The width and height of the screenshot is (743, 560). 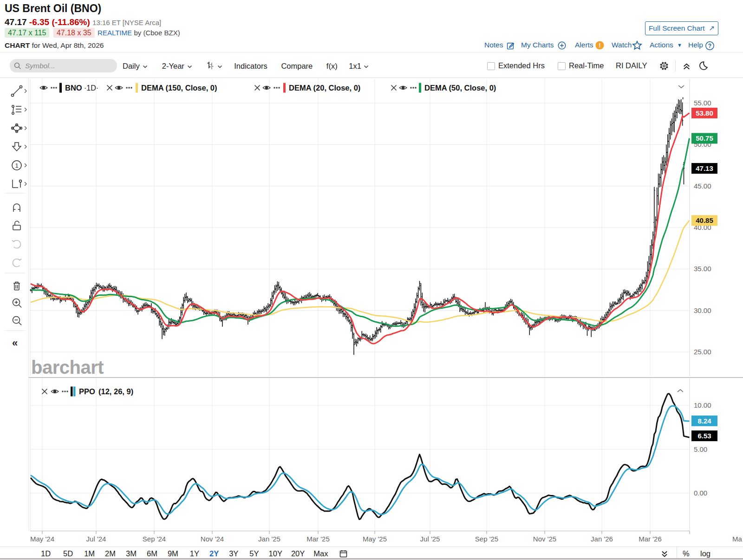 I want to click on svg-text: 53.80, so click(x=704, y=113).